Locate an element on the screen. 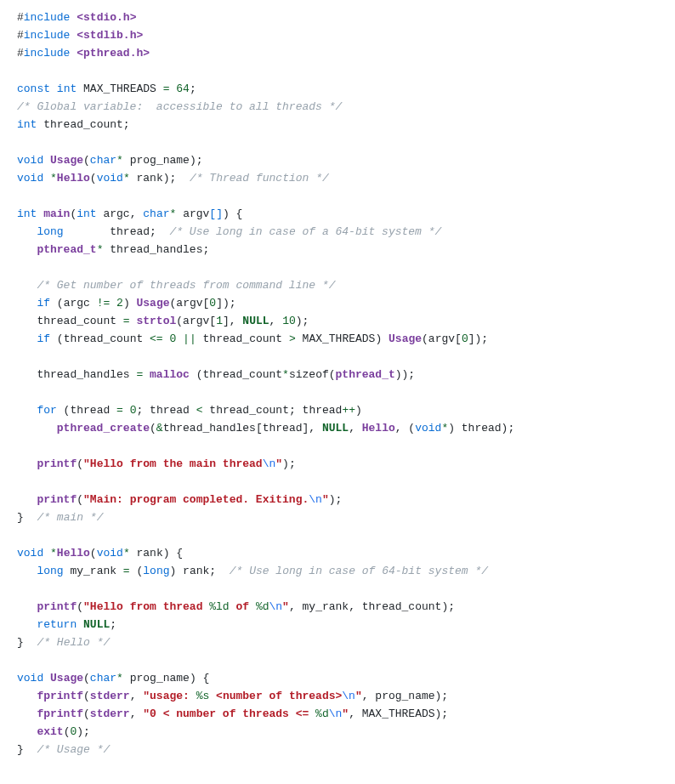 The height and width of the screenshot is (784, 675). code-line: /* Get number of threads from command li… is located at coordinates (338, 286).